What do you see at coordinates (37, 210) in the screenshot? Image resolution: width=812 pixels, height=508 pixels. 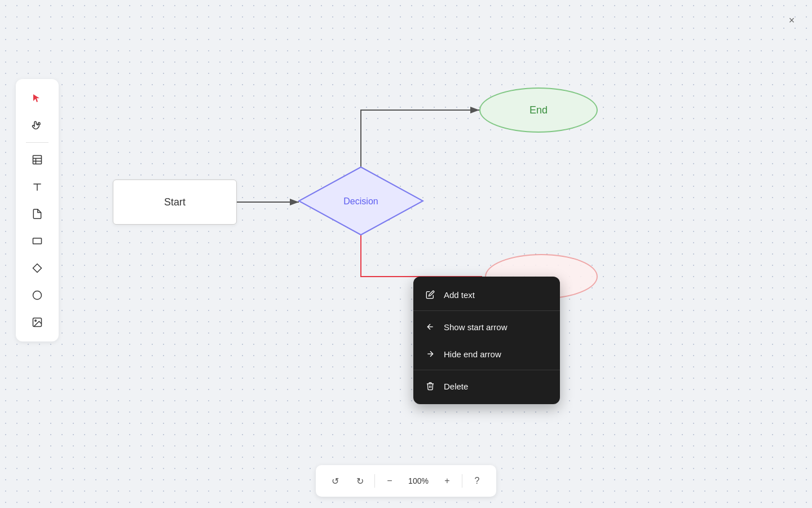 I see `left-toolbar` at bounding box center [37, 210].